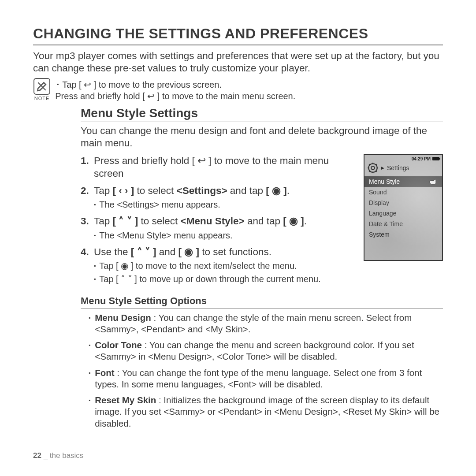  I want to click on page-footer: 22 _ the basics, so click(58, 456).